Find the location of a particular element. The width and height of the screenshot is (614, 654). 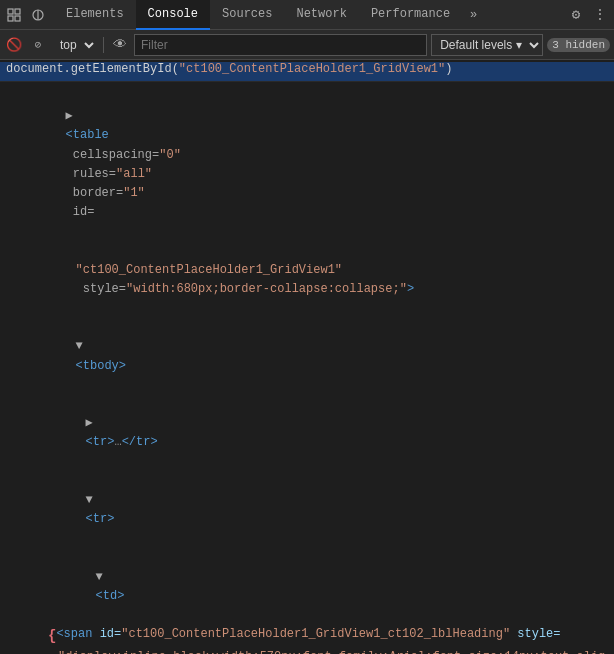

console-toolbar: 🚫 ⊘ top 👁 Default levels ▾ 3 hidden is located at coordinates (307, 45).